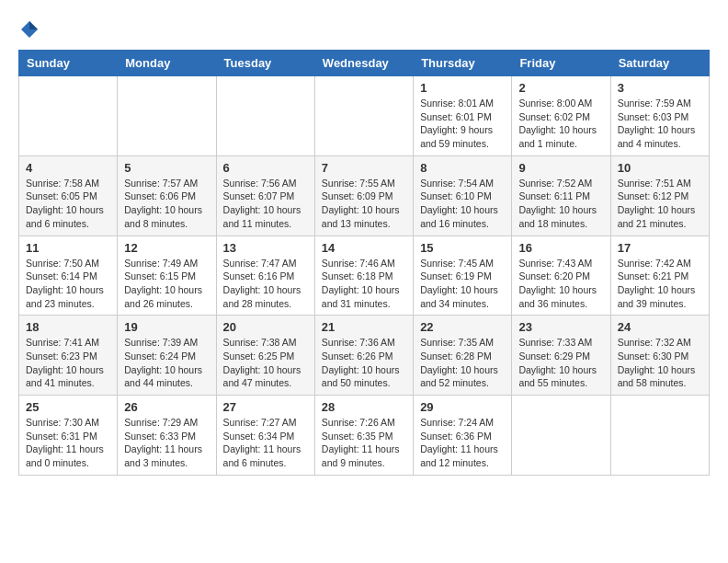 Image resolution: width=728 pixels, height=563 pixels. I want to click on day-info: Sunrise: 7:42 AM Sunset: 6:21 PM Dayligh…, so click(660, 283).